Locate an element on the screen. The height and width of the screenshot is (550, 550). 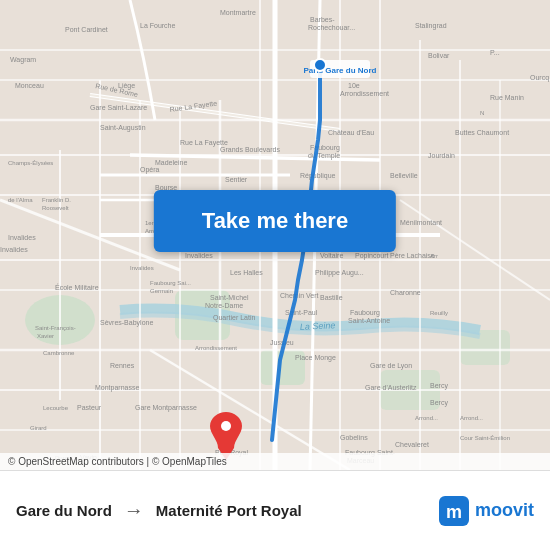
svg-text: Saint-Augustin is located at coordinates (123, 128).